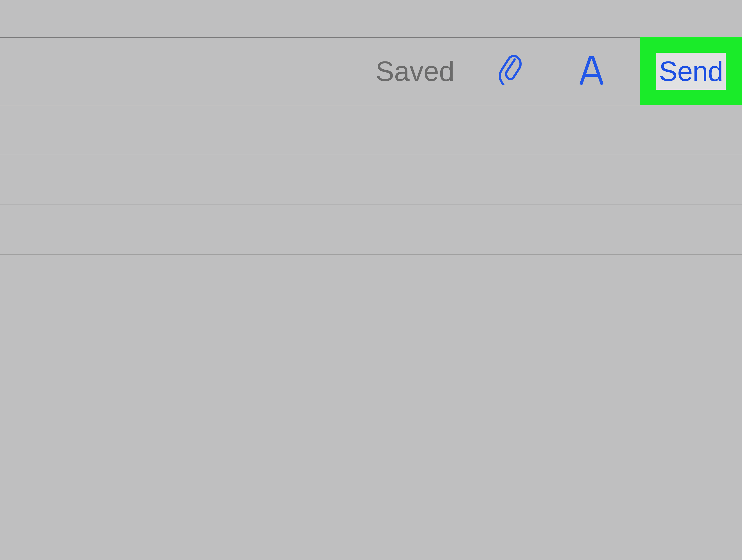  I want to click on font-icon, so click(591, 71).